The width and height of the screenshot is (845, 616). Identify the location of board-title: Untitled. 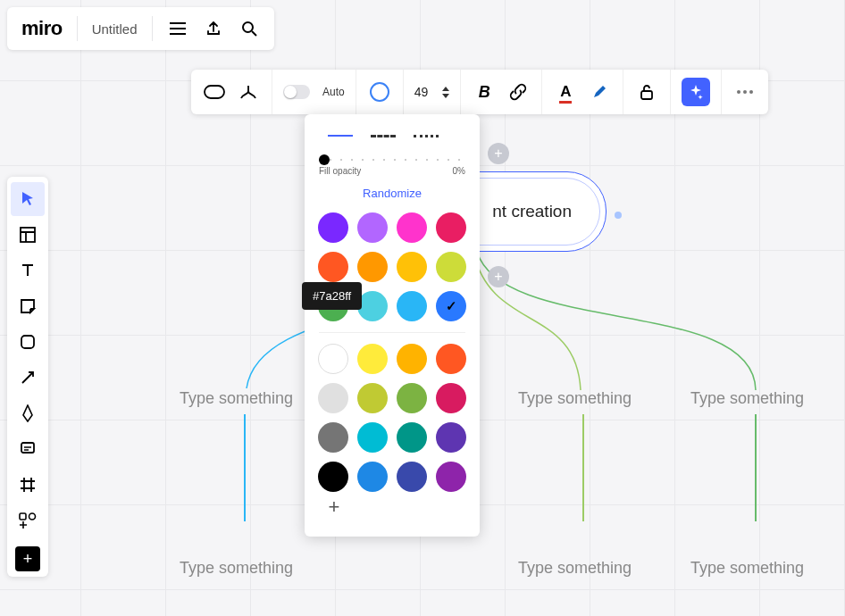
(114, 29).